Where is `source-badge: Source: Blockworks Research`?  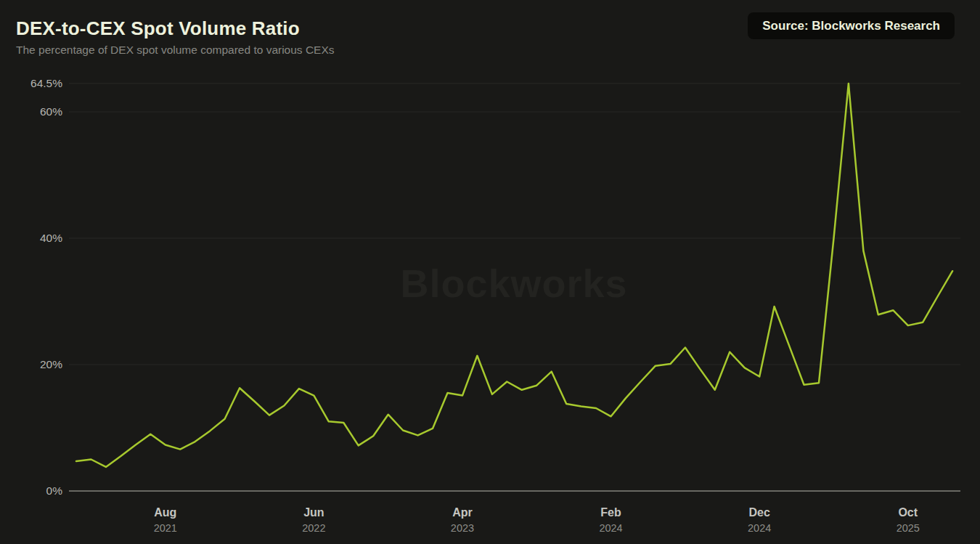
source-badge: Source: Blockworks Research is located at coordinates (851, 26).